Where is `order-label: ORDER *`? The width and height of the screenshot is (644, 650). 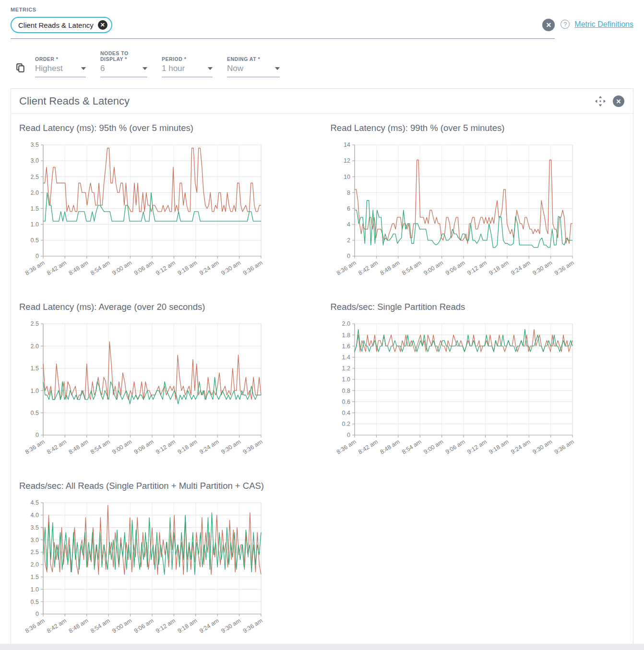
order-label: ORDER * is located at coordinates (60, 59).